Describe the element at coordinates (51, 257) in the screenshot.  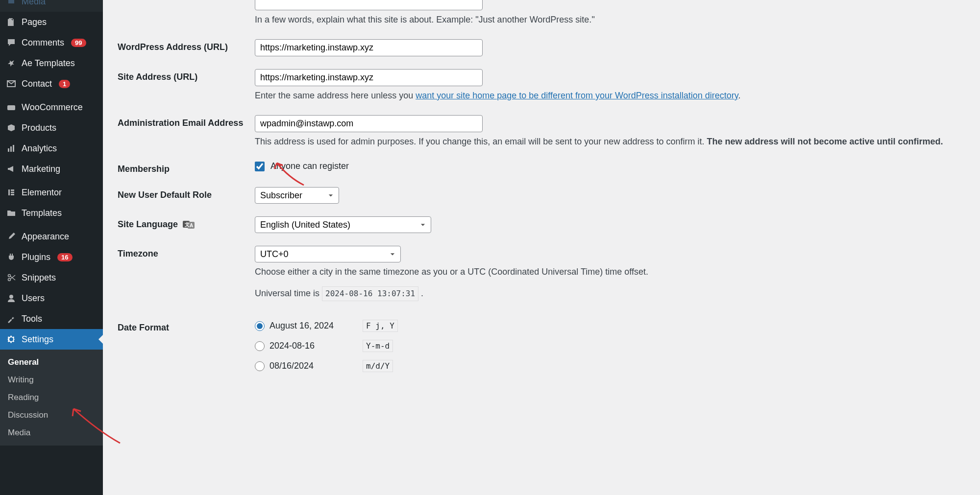
I see `sidebar-item-plugins: Plugins 16` at that location.